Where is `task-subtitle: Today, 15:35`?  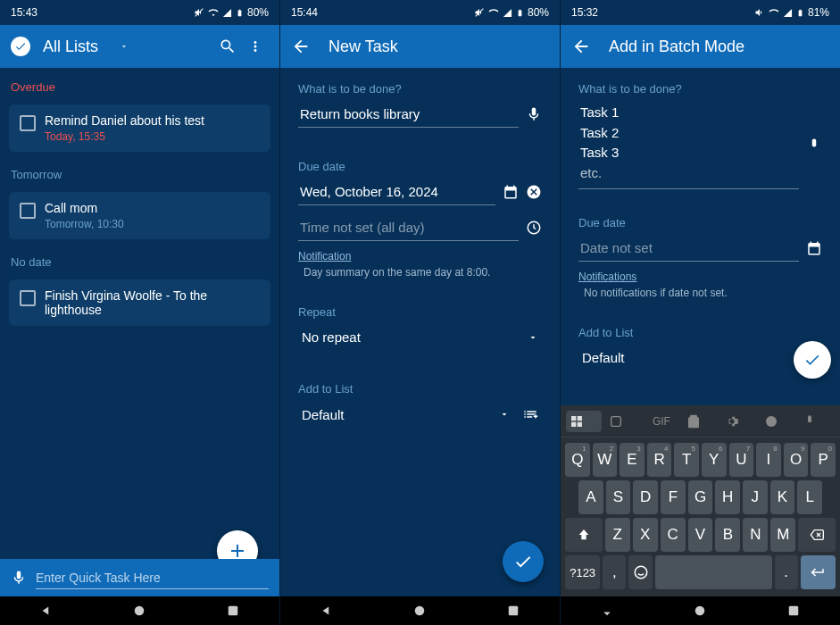
task-subtitle: Today, 15:35 is located at coordinates (152, 137).